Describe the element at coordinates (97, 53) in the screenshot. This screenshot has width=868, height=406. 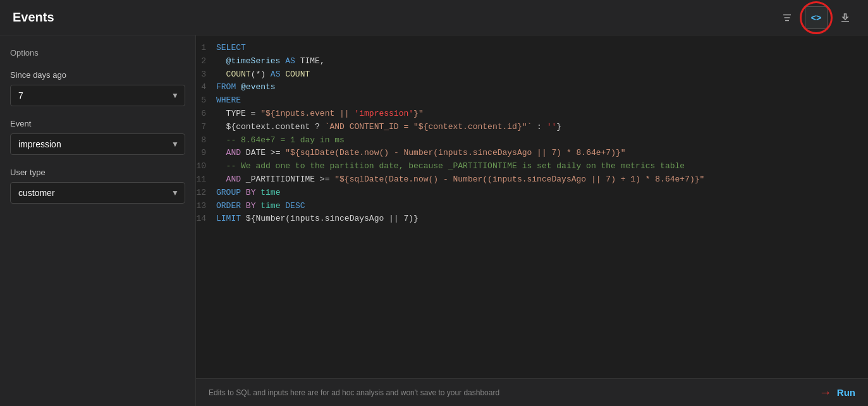
I see `options-label: Options` at that location.